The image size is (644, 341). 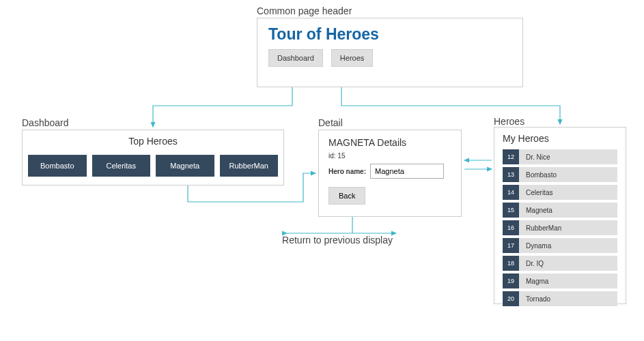 I want to click on hero-name: Bombasto, so click(x=538, y=175).